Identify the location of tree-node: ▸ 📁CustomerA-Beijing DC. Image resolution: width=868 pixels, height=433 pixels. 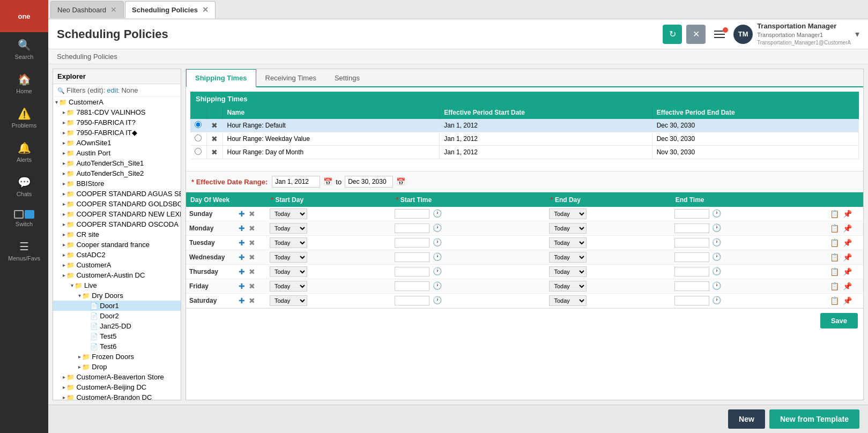
(117, 387).